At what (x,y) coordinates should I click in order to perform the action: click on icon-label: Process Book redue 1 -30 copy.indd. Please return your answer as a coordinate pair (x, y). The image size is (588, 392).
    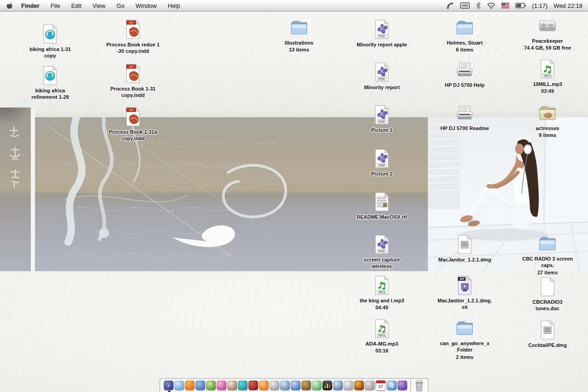
    Looking at the image, I should click on (133, 48).